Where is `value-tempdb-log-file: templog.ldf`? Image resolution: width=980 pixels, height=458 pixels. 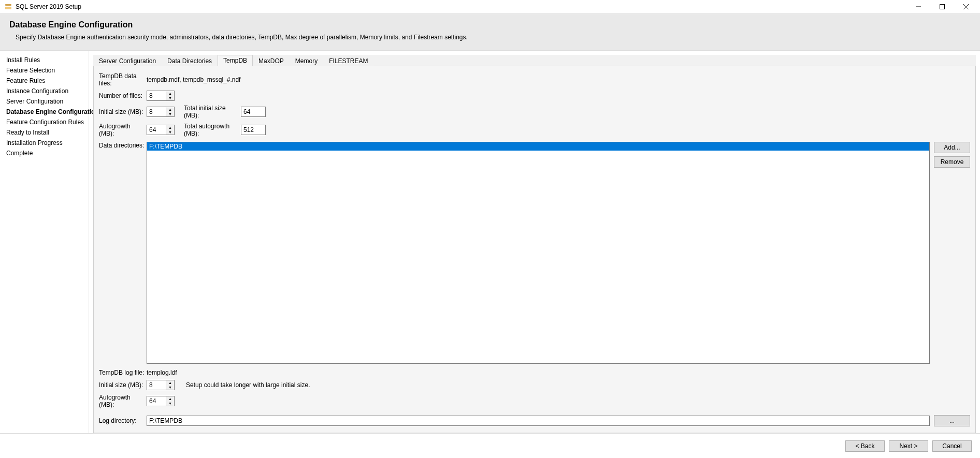 value-tempdb-log-file: templog.ldf is located at coordinates (162, 373).